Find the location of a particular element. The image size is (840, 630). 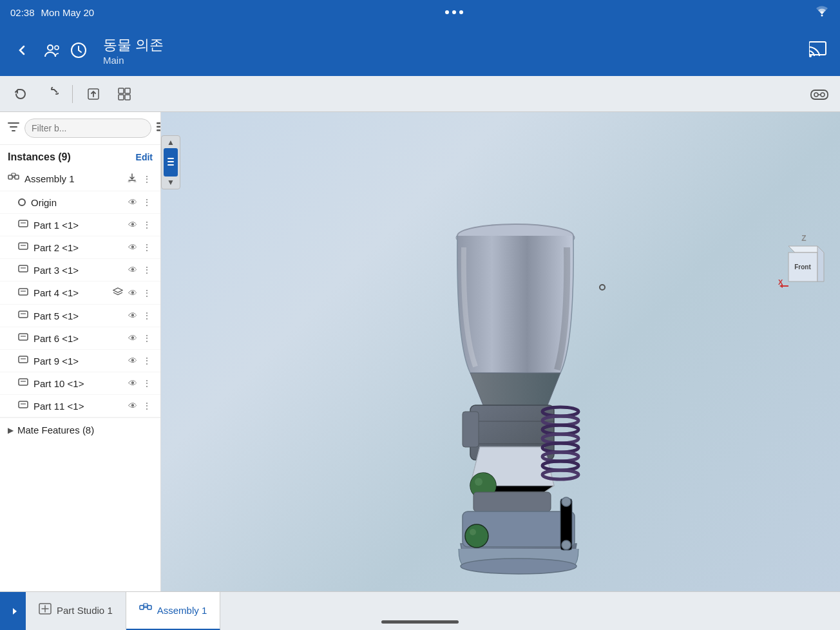

tree-item-part3: Part 3 <1> 👁 ⋮ is located at coordinates (80, 271).